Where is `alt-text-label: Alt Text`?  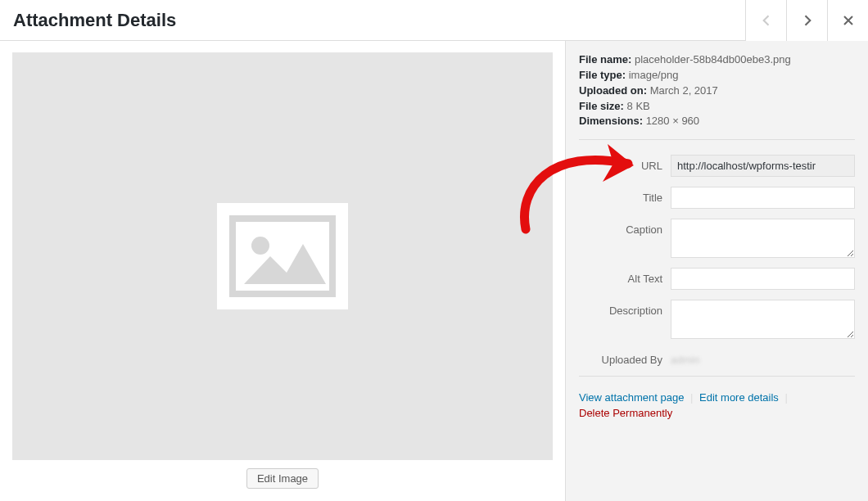 alt-text-label: Alt Text is located at coordinates (625, 277).